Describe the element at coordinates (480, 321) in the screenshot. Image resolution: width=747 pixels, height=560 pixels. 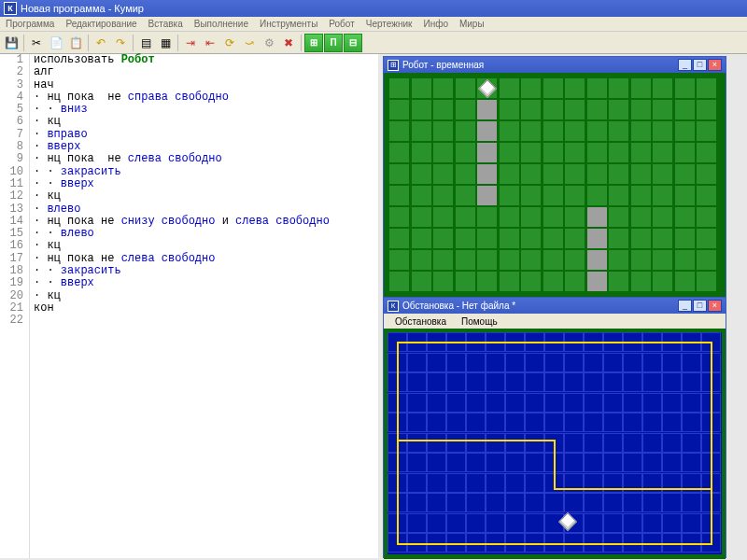
I see `env-menu-Помощь: Помощь` at that location.